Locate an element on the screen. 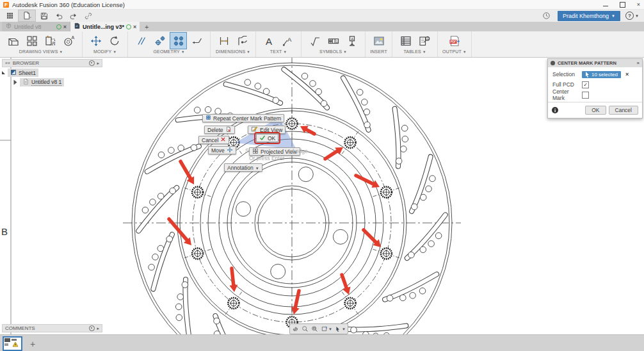 Image resolution: width=644 pixels, height=351 pixels. insert-image-icon is located at coordinates (379, 41).